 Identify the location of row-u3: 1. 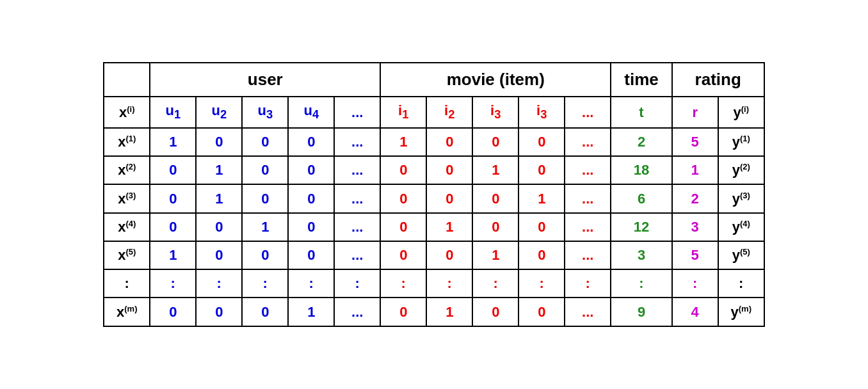
(265, 227).